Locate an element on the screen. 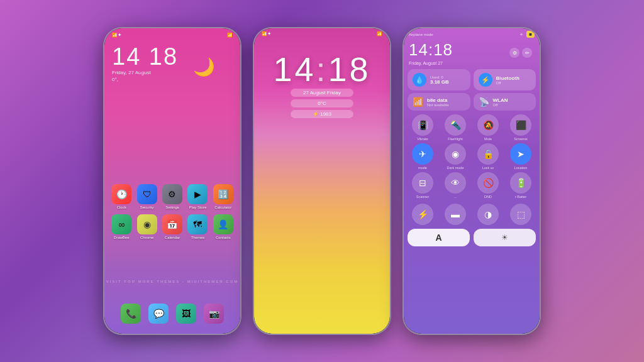  cc-round-grid-1: 📳 Vibrate 🔦 Flashlight 🔕 Mute ⬛ Screenst is located at coordinates (472, 128).